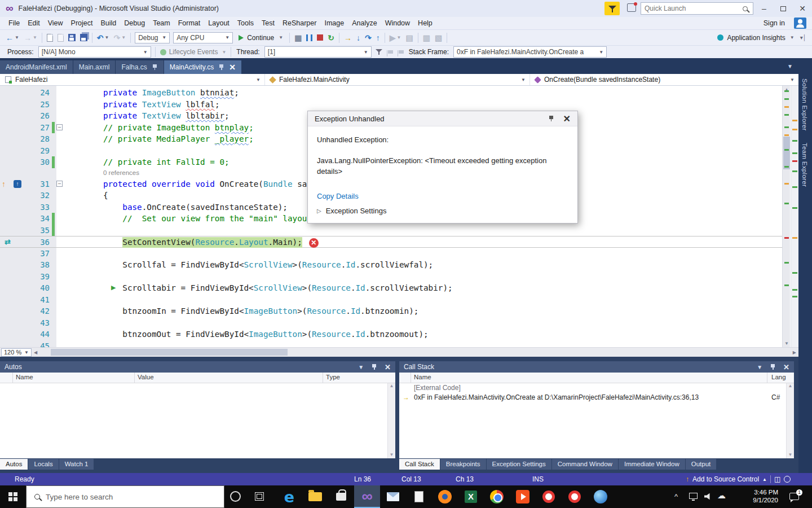 The image size is (812, 508). I want to click on step-into-icon: ↓, so click(359, 38).